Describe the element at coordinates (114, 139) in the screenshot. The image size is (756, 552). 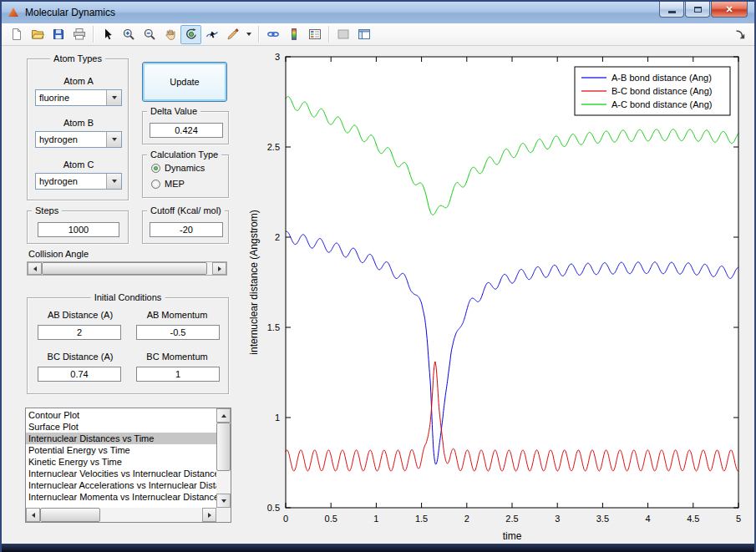
I see `atom-b-dropdown-button` at that location.